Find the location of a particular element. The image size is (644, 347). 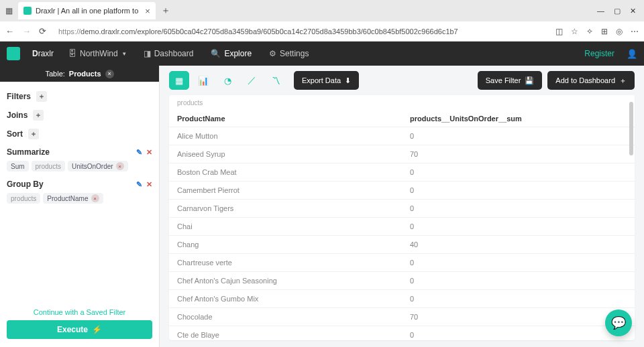

add-join-button: ＋ is located at coordinates (38, 115).